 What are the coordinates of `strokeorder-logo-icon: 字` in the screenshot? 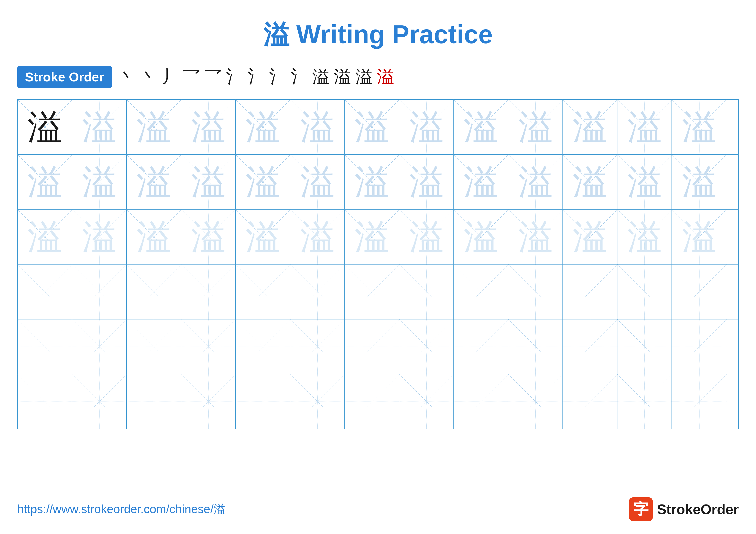 It's located at (641, 509).